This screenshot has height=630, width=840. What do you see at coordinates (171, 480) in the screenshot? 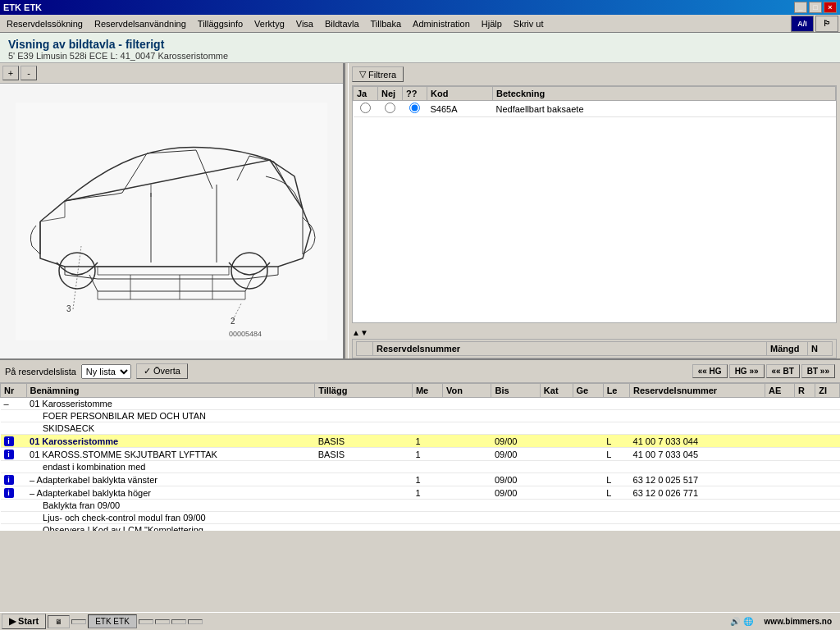
I see `cell-benamning: – Adapterkabel baklykta vänster` at bounding box center [171, 480].